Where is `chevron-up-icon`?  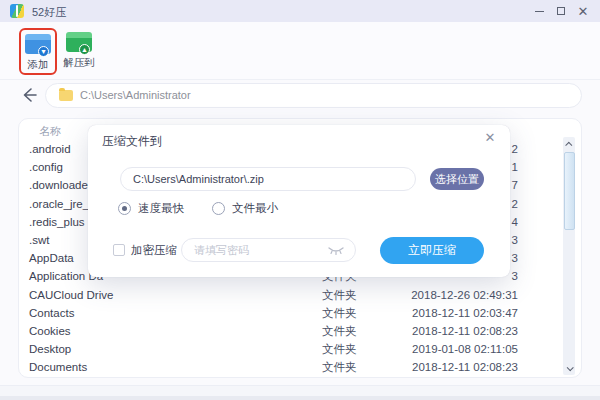 chevron-up-icon is located at coordinates (568, 144).